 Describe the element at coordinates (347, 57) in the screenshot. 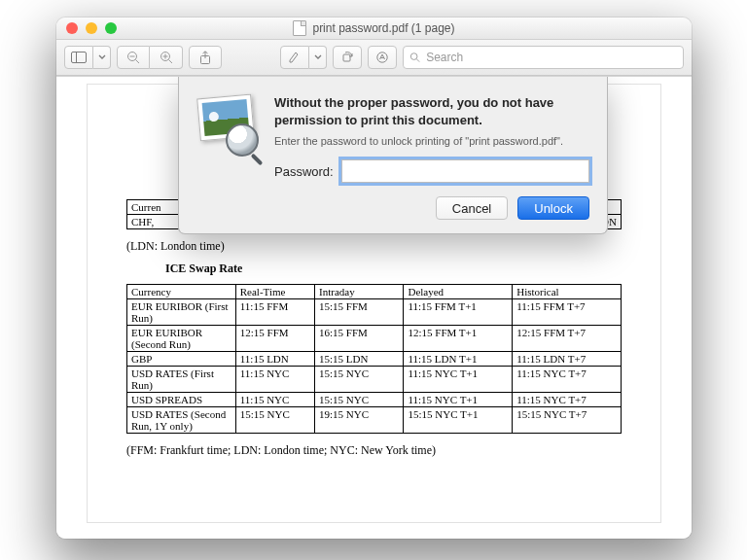

I see `rotate-icon` at that location.